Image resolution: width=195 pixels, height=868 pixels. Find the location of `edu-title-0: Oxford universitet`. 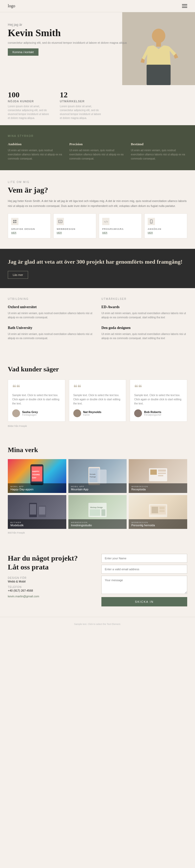

edu-title-0: Oxford universitet is located at coordinates (51, 307).